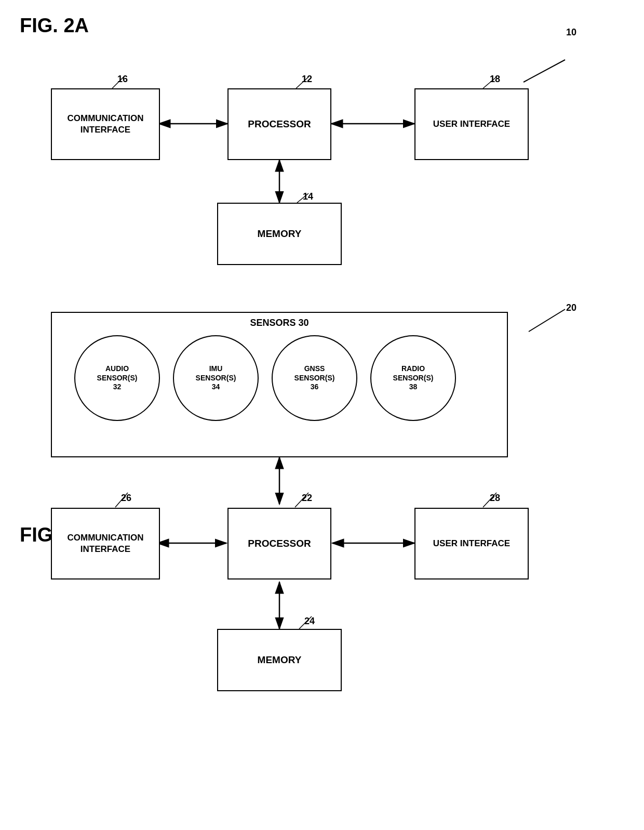 The width and height of the screenshot is (644, 830). What do you see at coordinates (279, 234) in the screenshot?
I see `fig2a-memory-box: MEMORY` at bounding box center [279, 234].